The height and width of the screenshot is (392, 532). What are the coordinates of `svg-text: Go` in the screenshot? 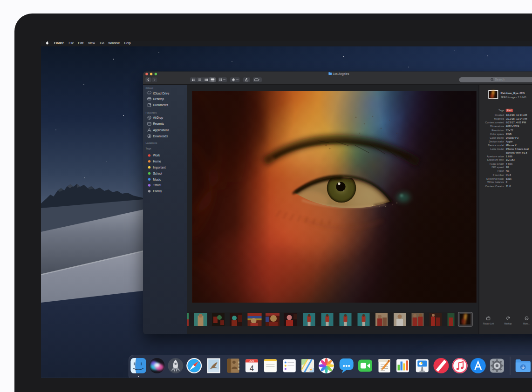 It's located at (102, 43).